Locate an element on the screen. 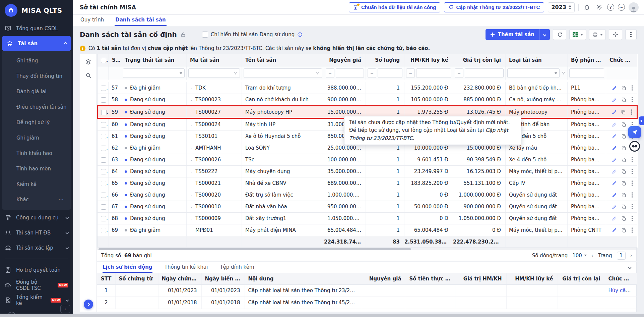 This screenshot has width=644, height=317. year-selector: 2023 is located at coordinates (561, 7).